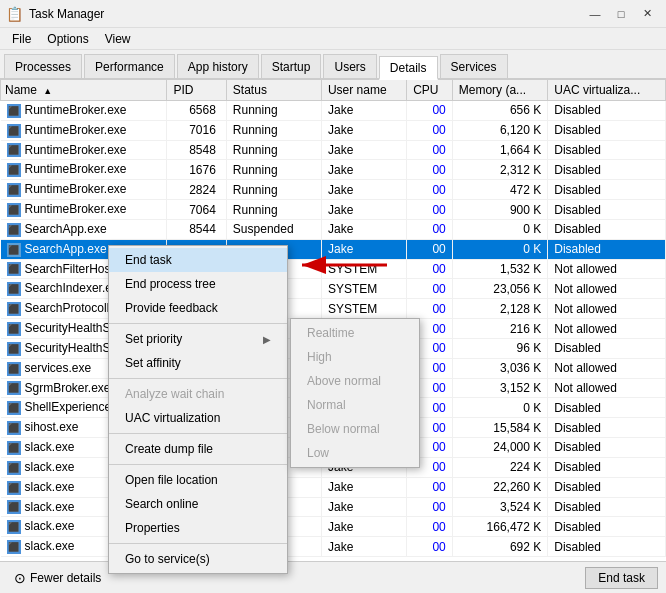 This screenshot has width=666, height=593. I want to click on table-row: ⬛RuntimeBroker.exe 7064 Running Jake 00 …, so click(334, 210).